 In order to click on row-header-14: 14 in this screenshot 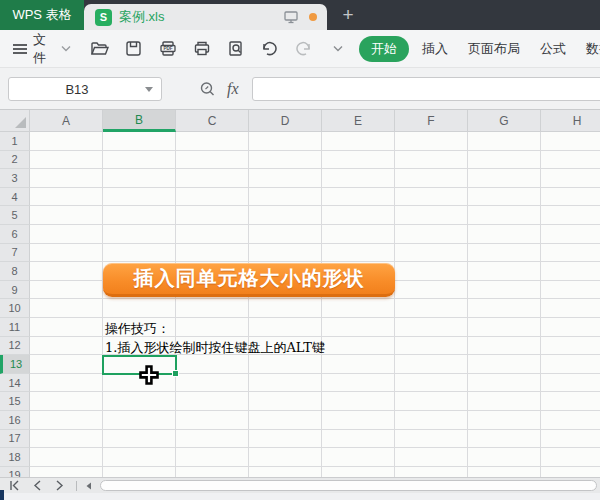, I will do `click(15, 384)`.